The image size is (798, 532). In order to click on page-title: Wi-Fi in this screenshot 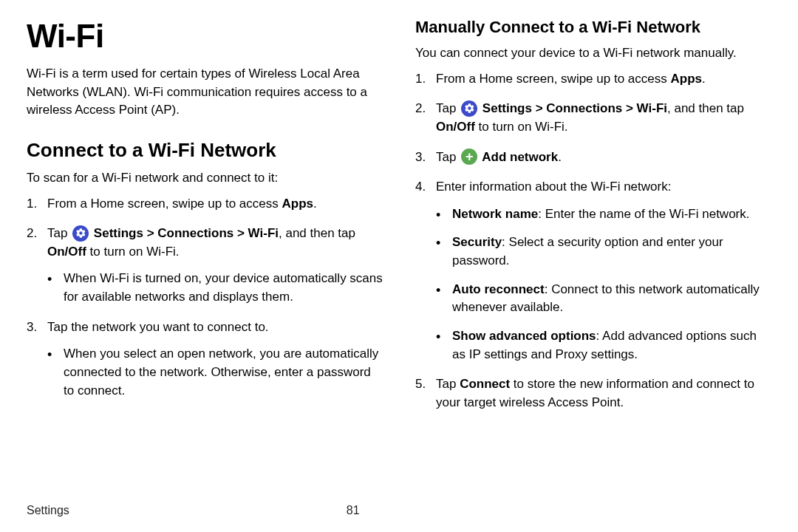, I will do `click(205, 36)`.